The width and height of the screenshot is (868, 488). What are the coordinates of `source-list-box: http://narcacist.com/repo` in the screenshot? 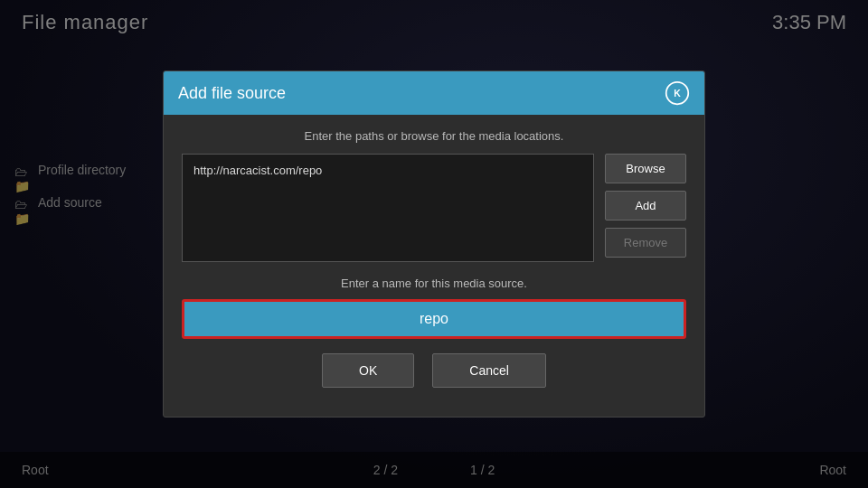 It's located at (388, 208).